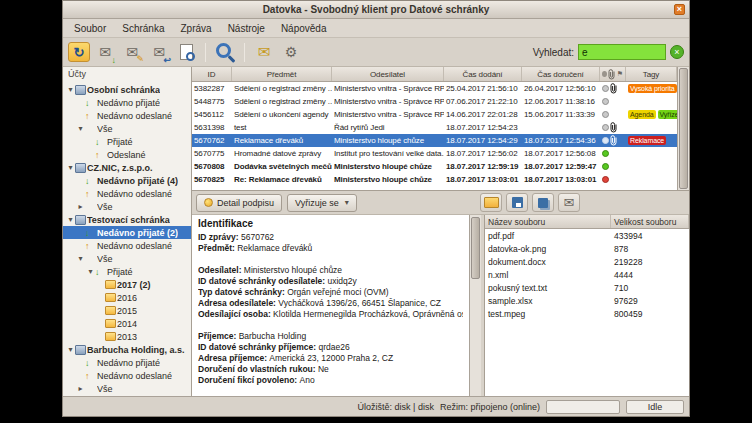  What do you see at coordinates (543, 202) in the screenshot?
I see `save-all-attachments-icon` at bounding box center [543, 202].